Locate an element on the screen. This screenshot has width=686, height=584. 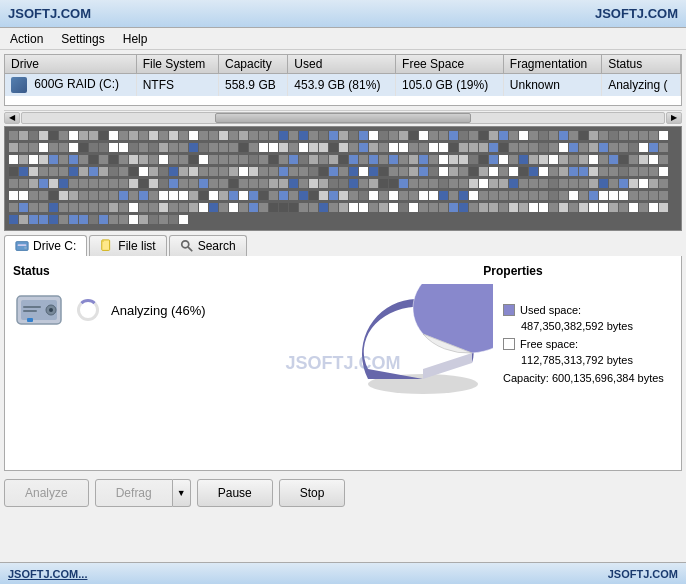
tab-label-search: Search is located at coordinates (217, 246).